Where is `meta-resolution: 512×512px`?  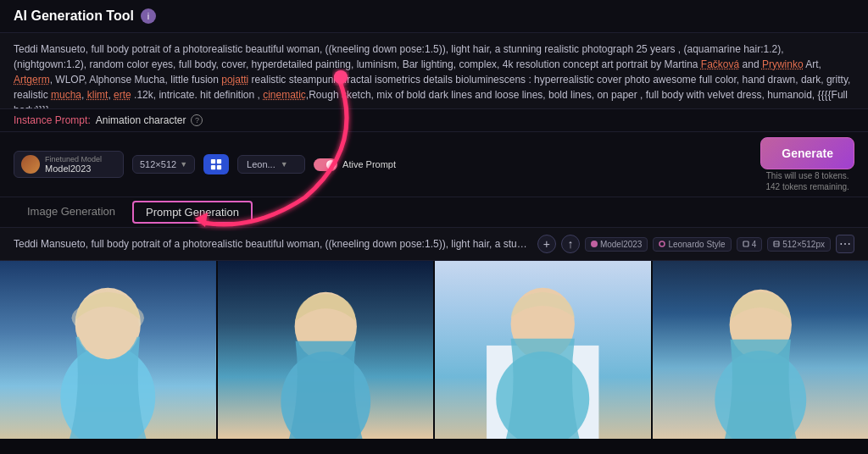
meta-resolution: 512×512px is located at coordinates (804, 244).